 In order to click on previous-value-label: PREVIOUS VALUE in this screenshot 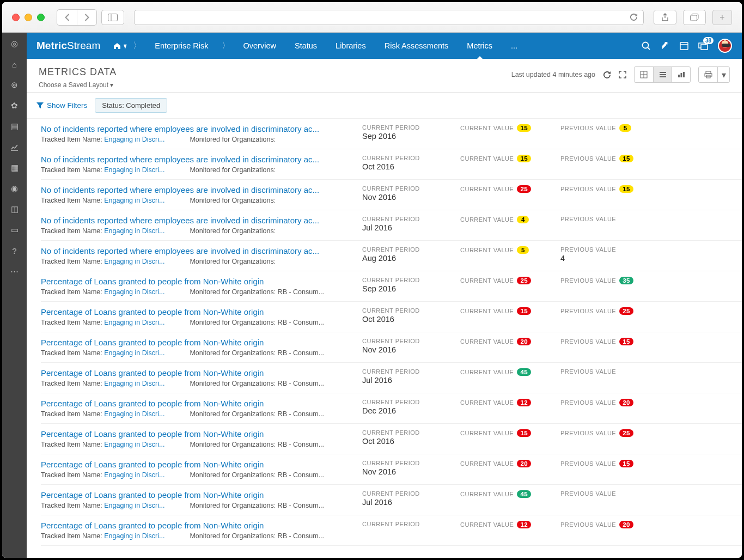, I will do `click(609, 219)`.